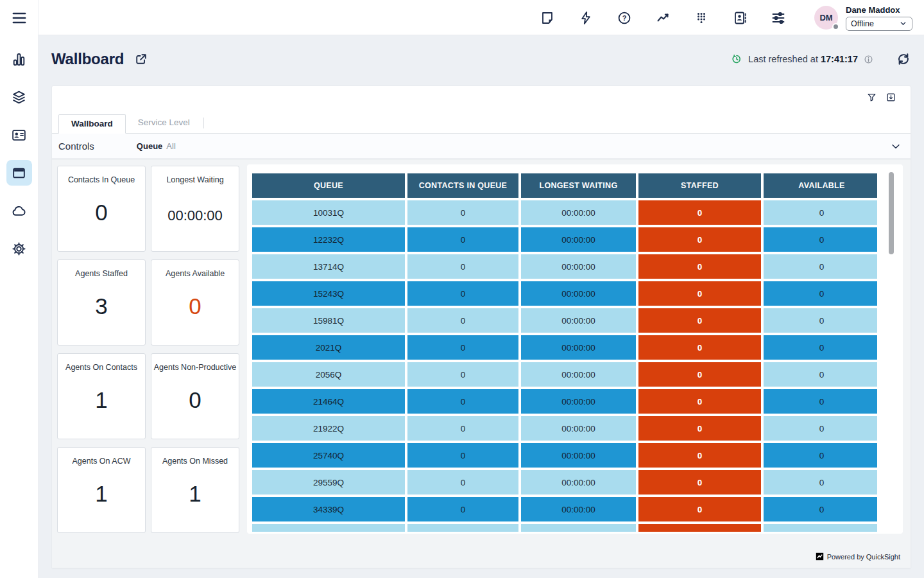 The image size is (924, 578). What do you see at coordinates (171, 146) in the screenshot?
I see `queue-filter-value: All` at bounding box center [171, 146].